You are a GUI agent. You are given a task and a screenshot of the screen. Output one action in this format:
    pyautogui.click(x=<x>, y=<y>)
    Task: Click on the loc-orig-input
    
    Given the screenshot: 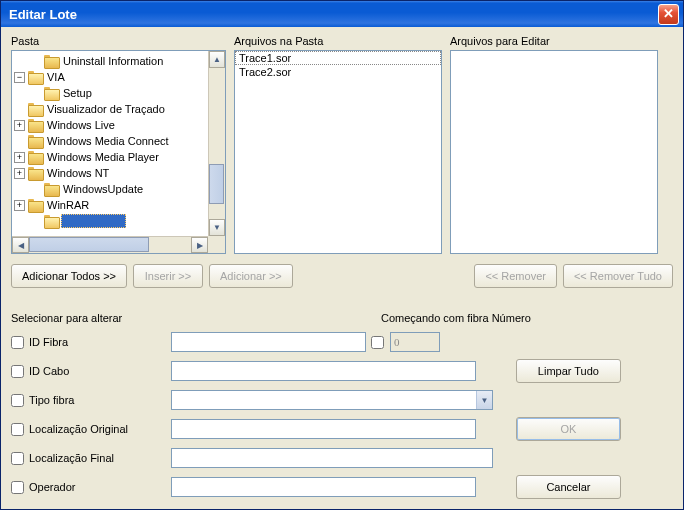 What is the action you would take?
    pyautogui.click(x=324, y=429)
    